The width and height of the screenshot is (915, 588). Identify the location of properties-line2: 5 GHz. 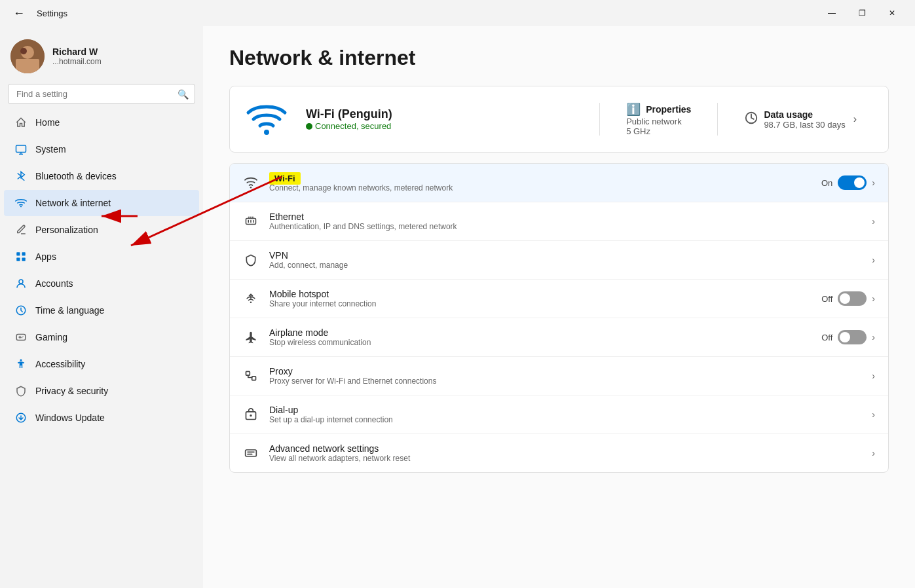
(638, 131).